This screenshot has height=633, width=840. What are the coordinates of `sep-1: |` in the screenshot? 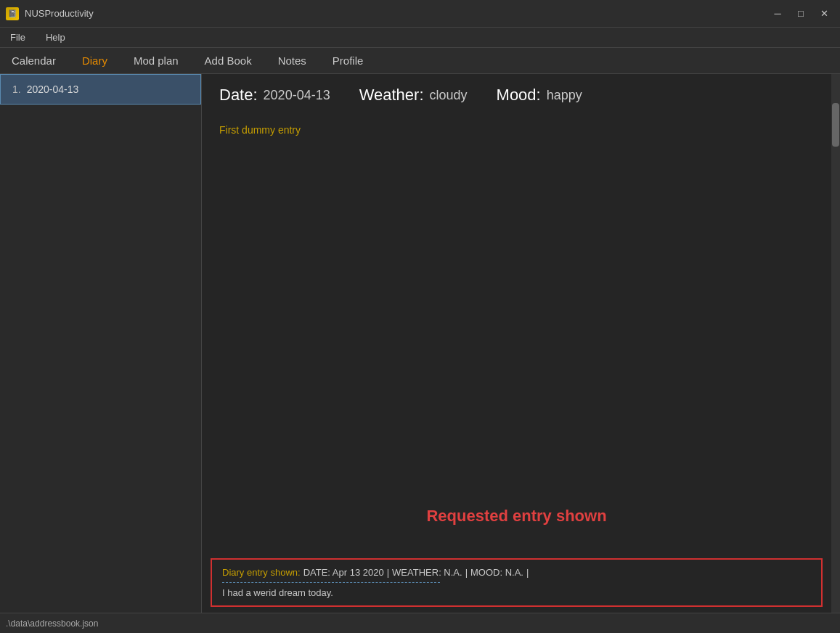 It's located at (388, 572).